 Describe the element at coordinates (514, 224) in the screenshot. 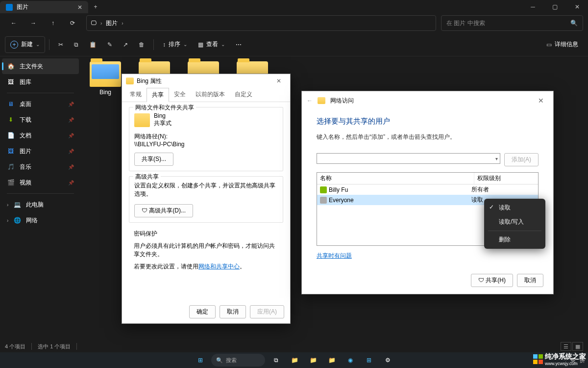

I see `permission-context-menu: 读取 读取/写入 删除` at that location.